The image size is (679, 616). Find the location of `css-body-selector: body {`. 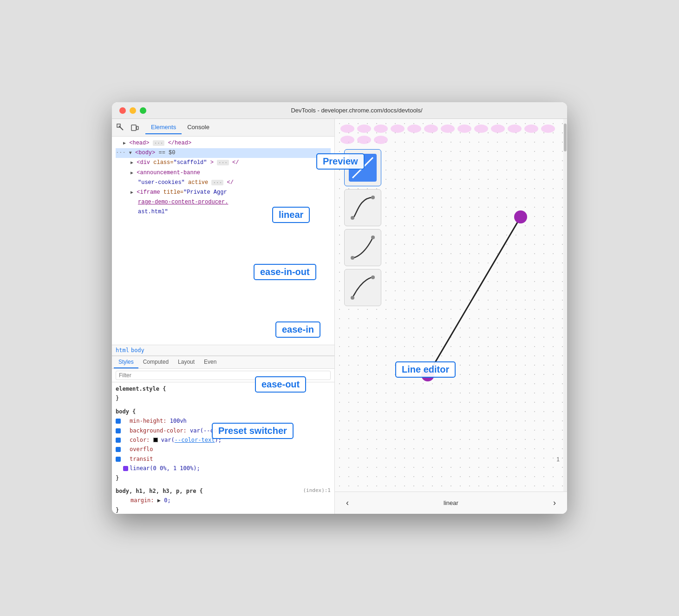

css-body-selector: body { is located at coordinates (125, 412).